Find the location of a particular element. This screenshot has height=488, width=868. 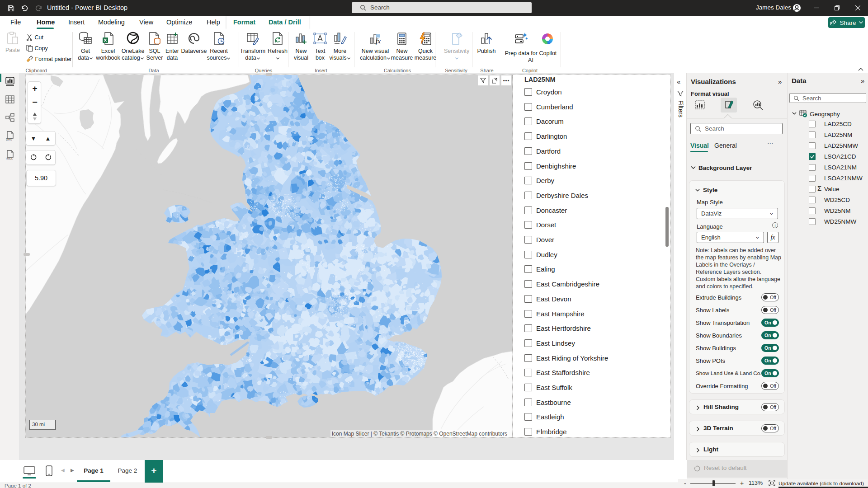

svg-text: fx is located at coordinates (378, 41).